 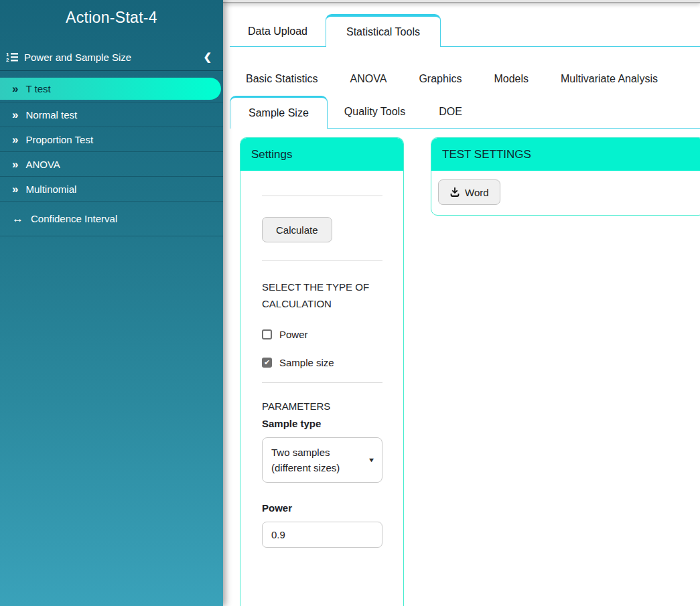 What do you see at coordinates (277, 32) in the screenshot?
I see `tab-data-upload: Data Upload` at bounding box center [277, 32].